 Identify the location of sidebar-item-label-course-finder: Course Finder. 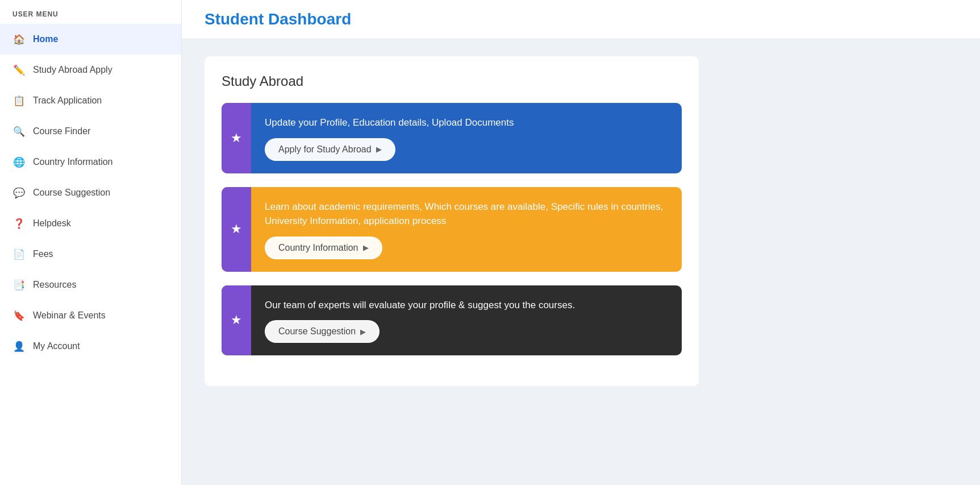
(61, 131).